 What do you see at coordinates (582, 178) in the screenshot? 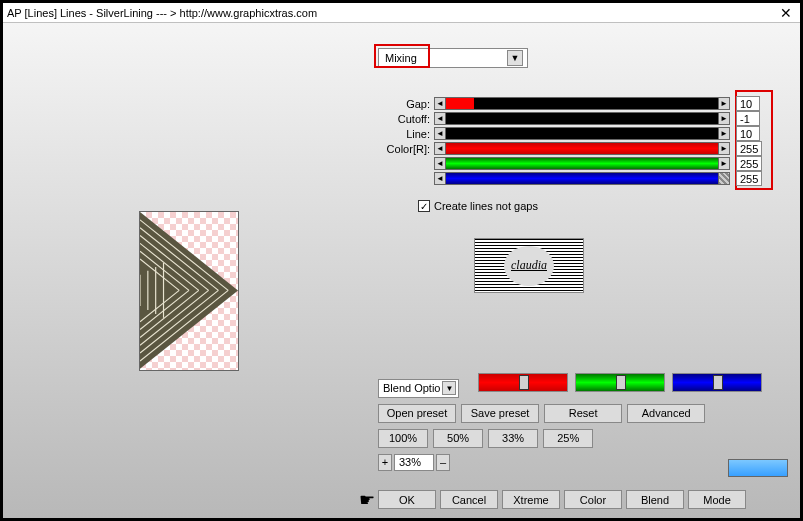
I see `b-slider` at bounding box center [582, 178].